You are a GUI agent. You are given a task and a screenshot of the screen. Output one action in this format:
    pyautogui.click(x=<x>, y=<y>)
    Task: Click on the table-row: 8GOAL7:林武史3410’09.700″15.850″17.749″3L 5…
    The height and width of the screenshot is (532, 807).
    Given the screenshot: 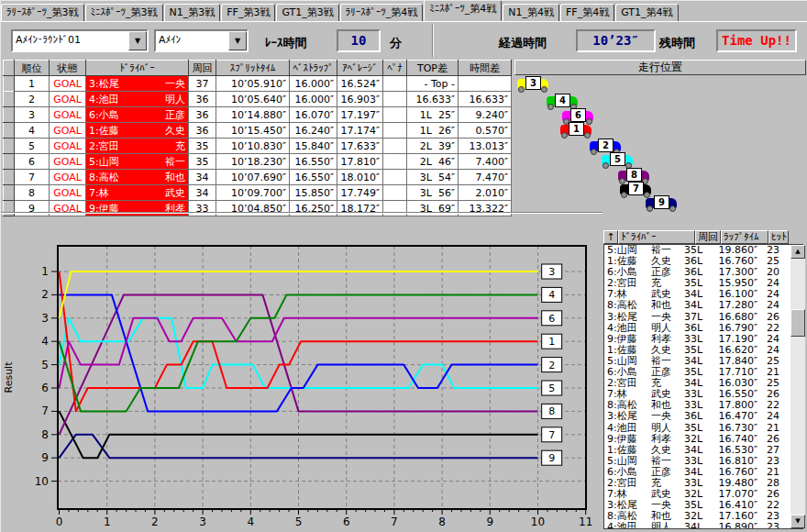 What is the action you would take?
    pyautogui.click(x=258, y=193)
    